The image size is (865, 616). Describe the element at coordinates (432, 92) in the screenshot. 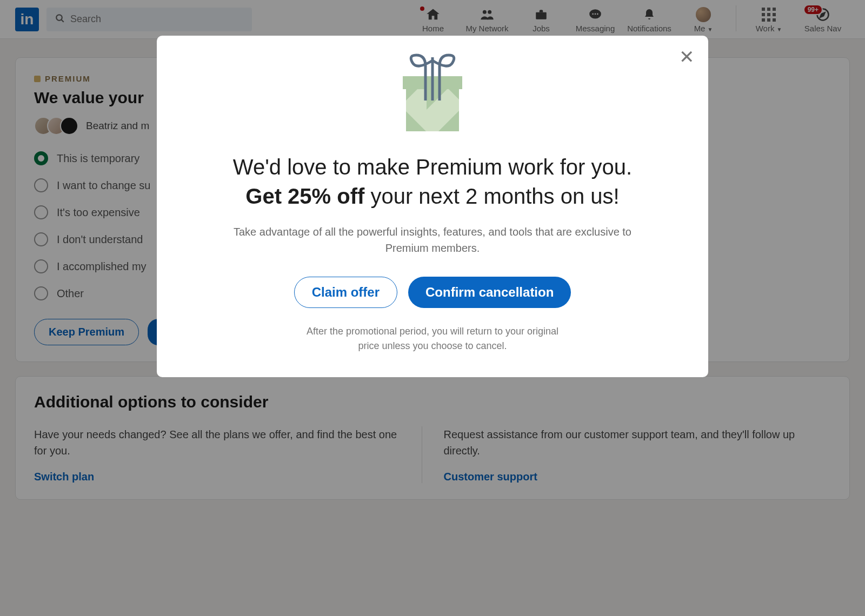

I see `gift-icon` at that location.